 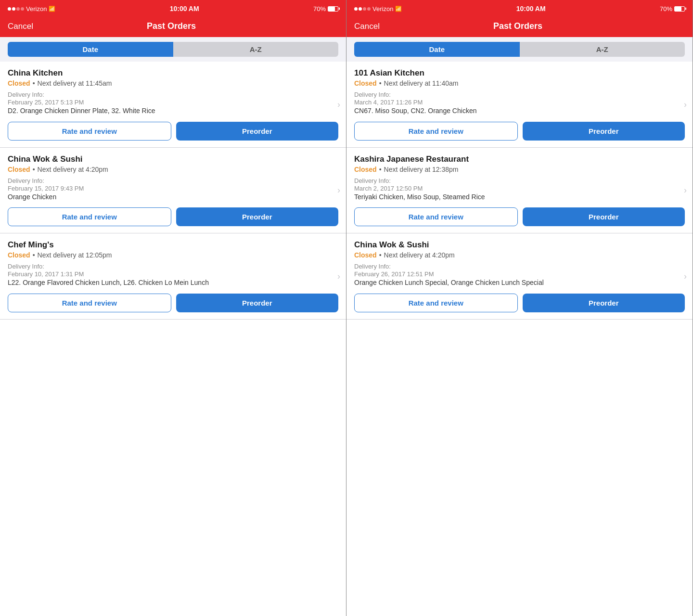 I want to click on nav-bar: Cancel Past Orders, so click(x=173, y=27).